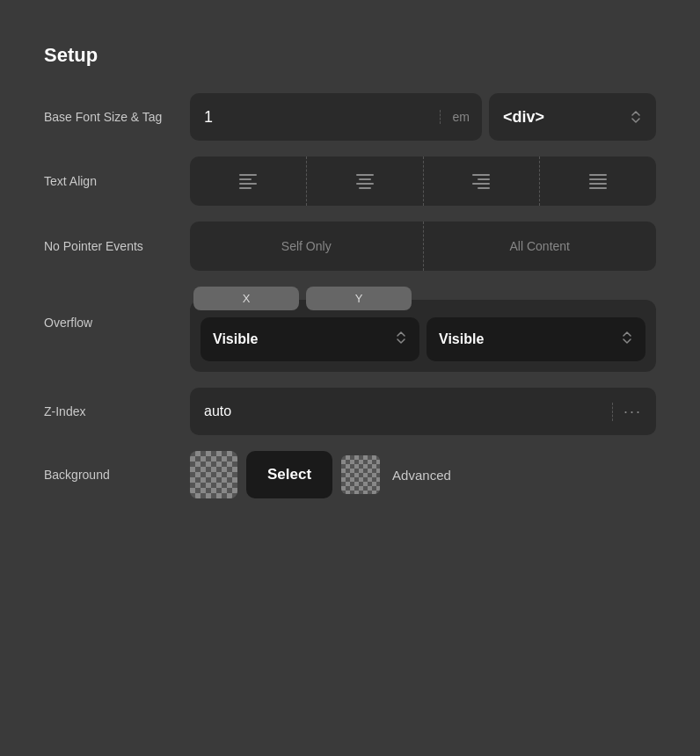 Image resolution: width=700 pixels, height=756 pixels. I want to click on zindex-input, so click(408, 411).